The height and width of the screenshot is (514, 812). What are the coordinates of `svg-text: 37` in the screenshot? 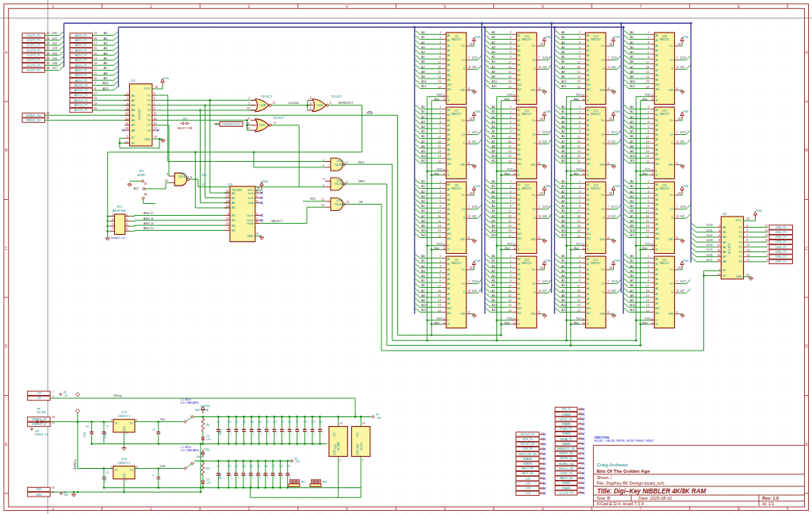 It's located at (580, 434).